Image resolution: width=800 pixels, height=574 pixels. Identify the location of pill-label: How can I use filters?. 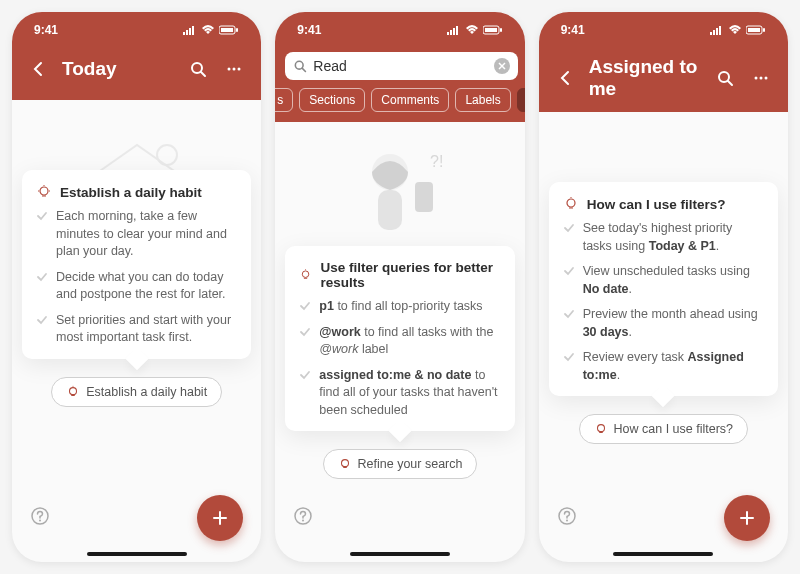
(674, 429).